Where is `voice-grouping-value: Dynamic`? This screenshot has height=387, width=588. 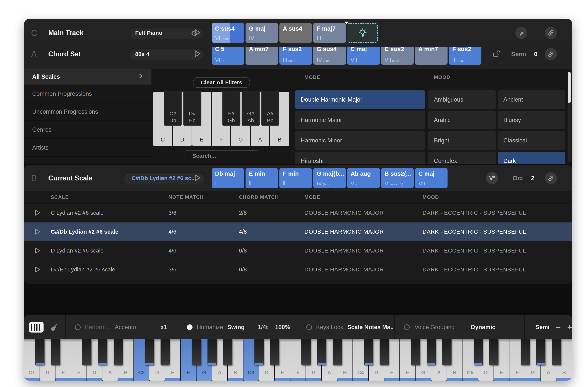 voice-grouping-value: Dynamic is located at coordinates (483, 327).